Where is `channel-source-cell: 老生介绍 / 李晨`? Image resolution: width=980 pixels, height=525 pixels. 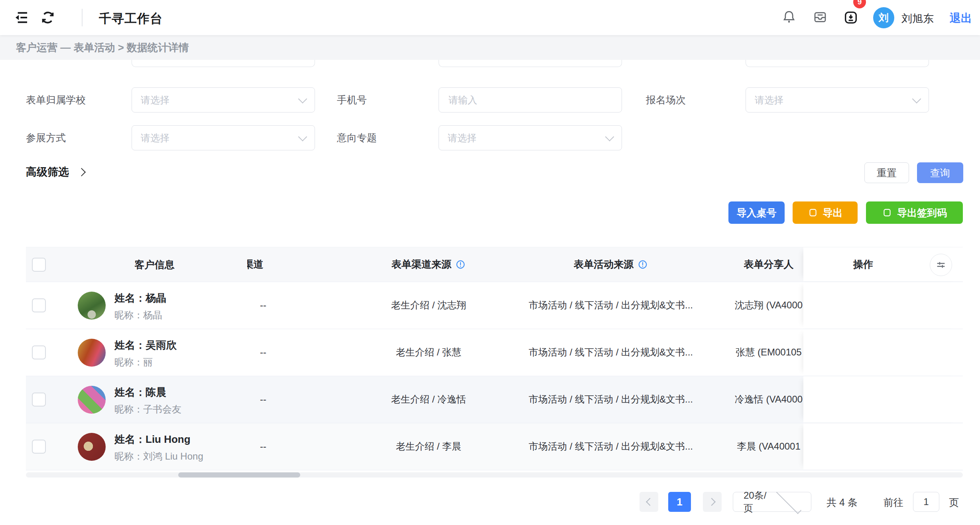
channel-source-cell: 老生介绍 / 李晨 is located at coordinates (429, 446).